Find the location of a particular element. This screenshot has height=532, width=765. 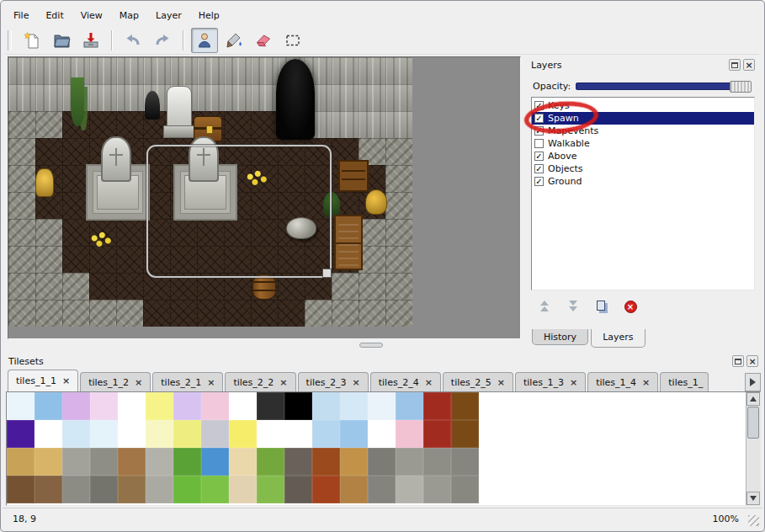

layer-row-ground: Ground is located at coordinates (643, 182).